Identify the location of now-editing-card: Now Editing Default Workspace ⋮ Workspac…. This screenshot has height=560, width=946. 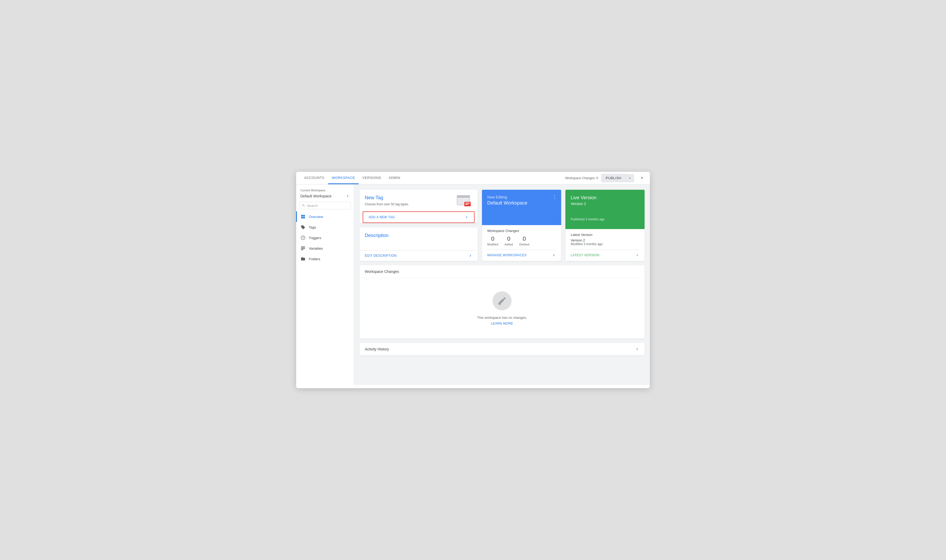
(521, 226).